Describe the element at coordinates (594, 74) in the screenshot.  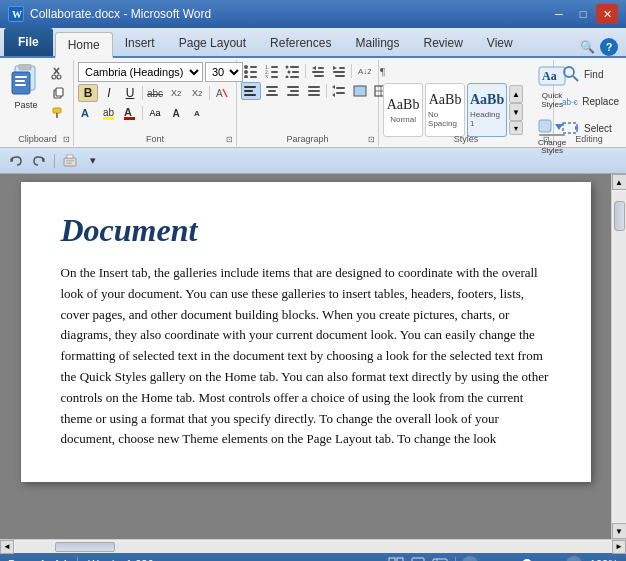
I see `find-label: Find` at that location.